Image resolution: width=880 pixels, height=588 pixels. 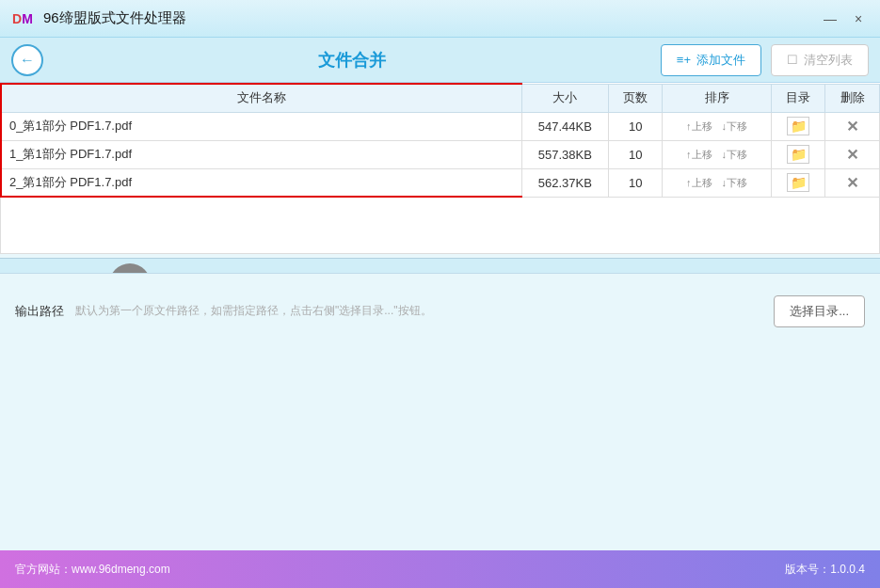 What do you see at coordinates (683, 60) in the screenshot?
I see `add-file-icon: ≡+` at bounding box center [683, 60].